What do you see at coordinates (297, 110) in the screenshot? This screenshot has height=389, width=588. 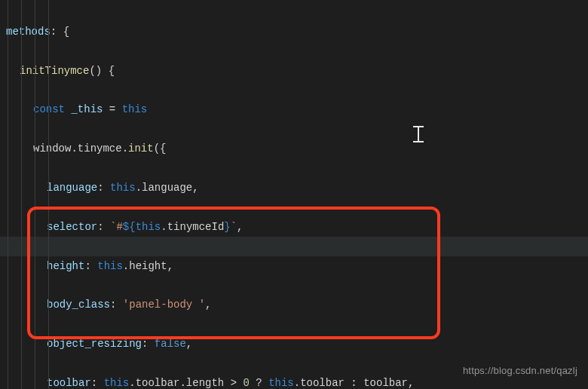 I see `code-line: const _this = this` at bounding box center [297, 110].